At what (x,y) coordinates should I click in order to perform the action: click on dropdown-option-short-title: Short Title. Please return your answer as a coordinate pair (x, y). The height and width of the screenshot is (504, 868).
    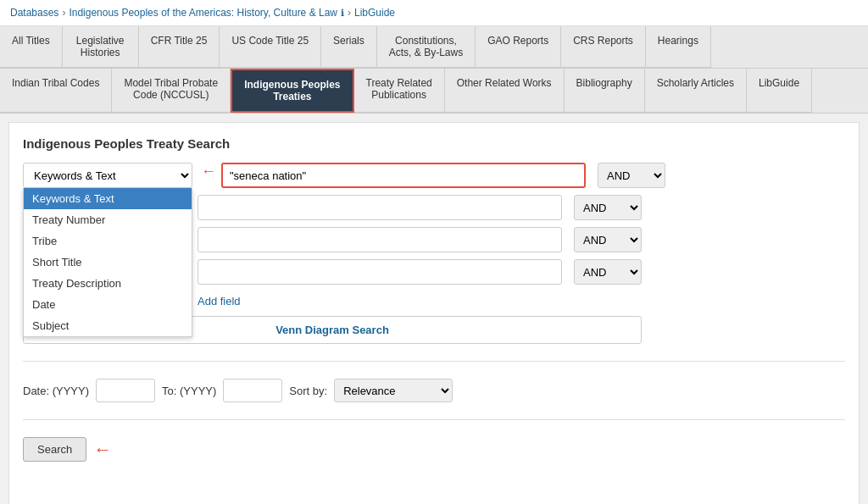
    Looking at the image, I should click on (108, 263).